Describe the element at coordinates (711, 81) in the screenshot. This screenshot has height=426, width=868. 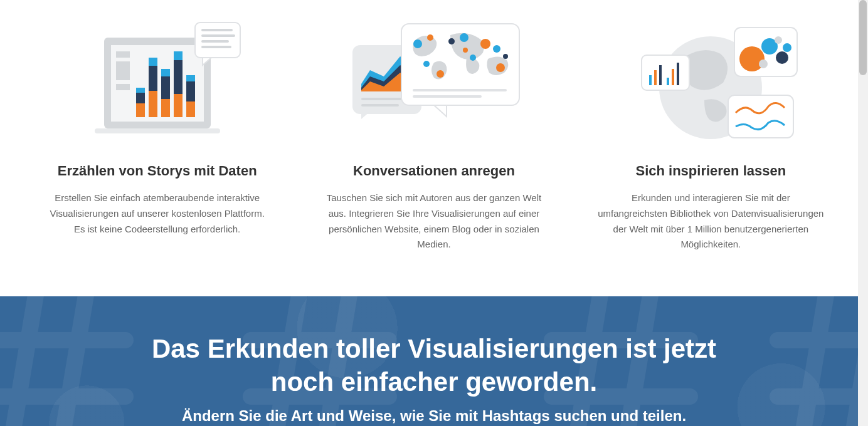
I see `illustration-globe-analytics` at that location.